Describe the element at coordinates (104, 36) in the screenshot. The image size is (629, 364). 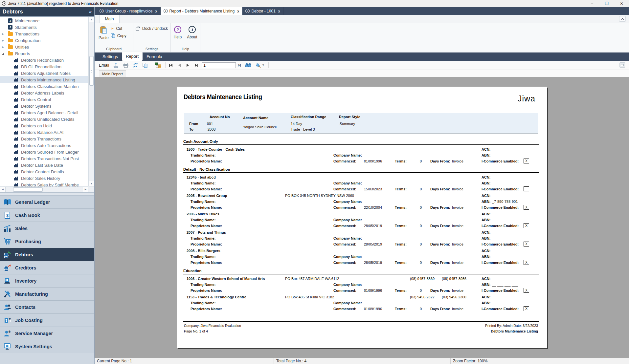
I see `paste-button: Paste` at that location.